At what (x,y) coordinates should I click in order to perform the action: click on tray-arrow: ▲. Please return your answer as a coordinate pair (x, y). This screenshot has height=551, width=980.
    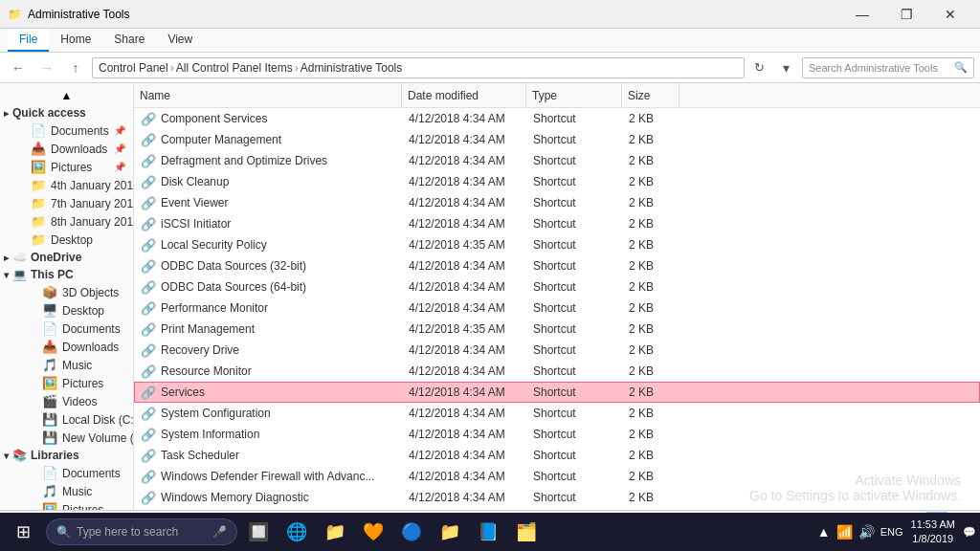
    Looking at the image, I should click on (824, 532).